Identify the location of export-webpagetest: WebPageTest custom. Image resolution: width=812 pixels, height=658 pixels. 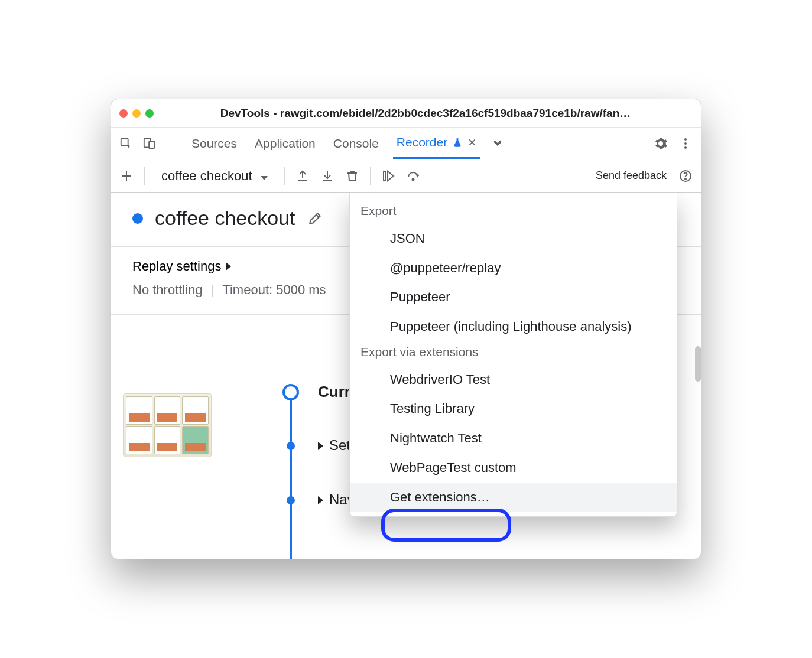
(513, 468).